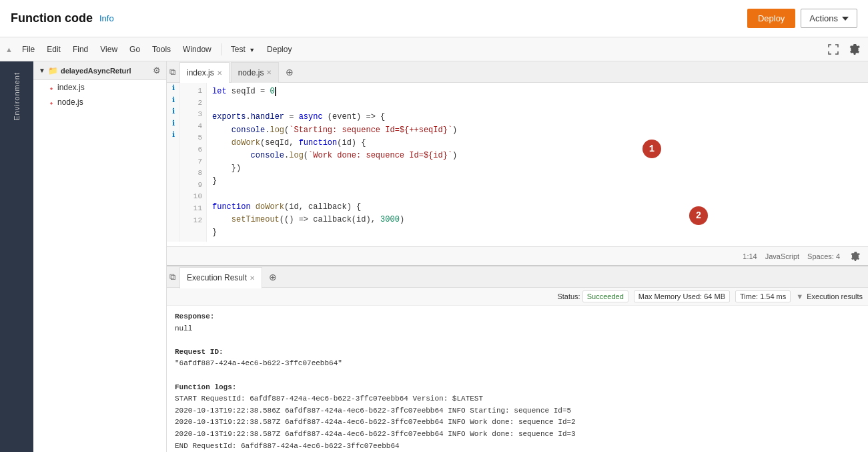 The image size is (868, 452). Describe the element at coordinates (373, 411) in the screenshot. I see `log-text-1: 2020-10-13T19:22:38.586Z 6afdf887-424a-4…` at that location.